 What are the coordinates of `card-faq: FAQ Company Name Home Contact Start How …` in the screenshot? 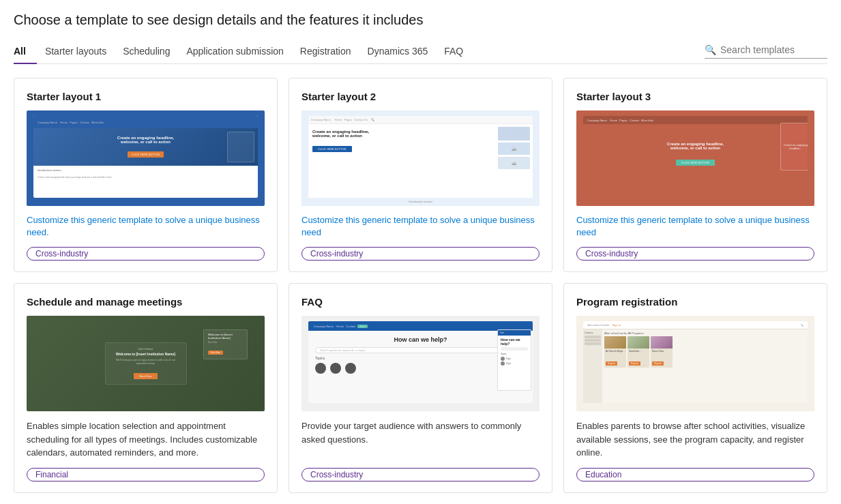 It's located at (420, 388).